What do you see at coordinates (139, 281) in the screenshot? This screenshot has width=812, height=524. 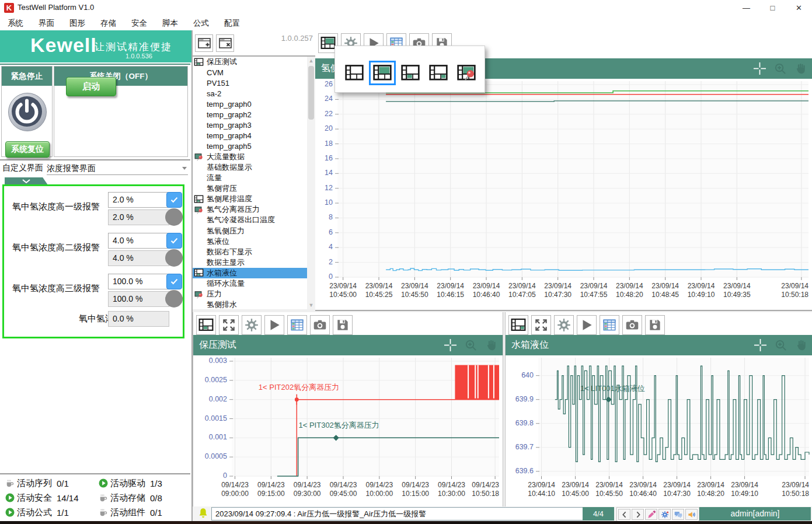 I see `alarm-setpoint-input: 100.0 %` at bounding box center [139, 281].